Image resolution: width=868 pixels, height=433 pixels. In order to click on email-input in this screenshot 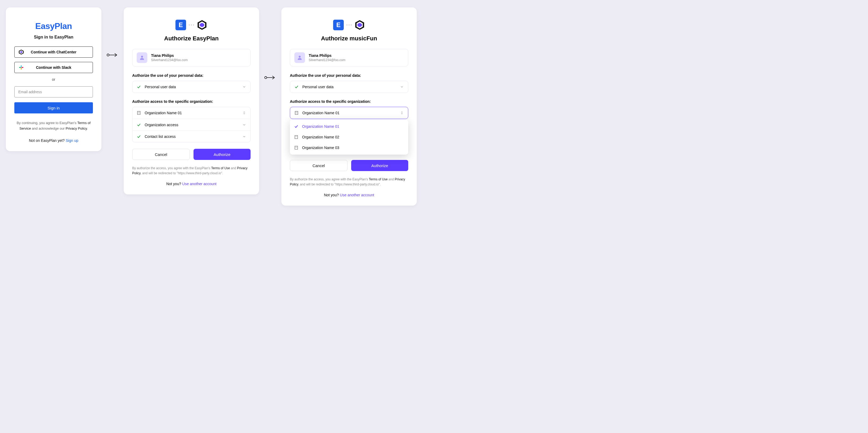, I will do `click(54, 92)`.